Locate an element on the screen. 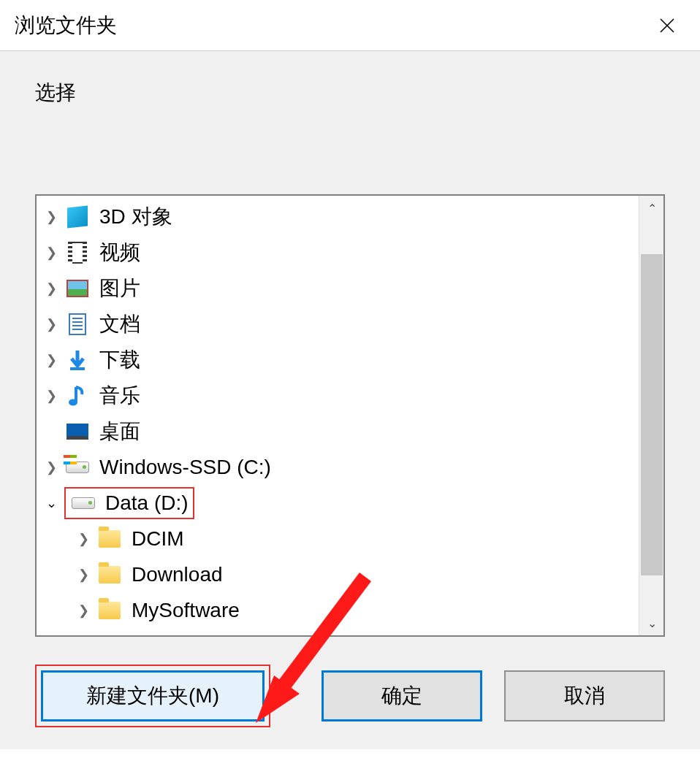 This screenshot has height=758, width=700. videos-icon is located at coordinates (77, 253).